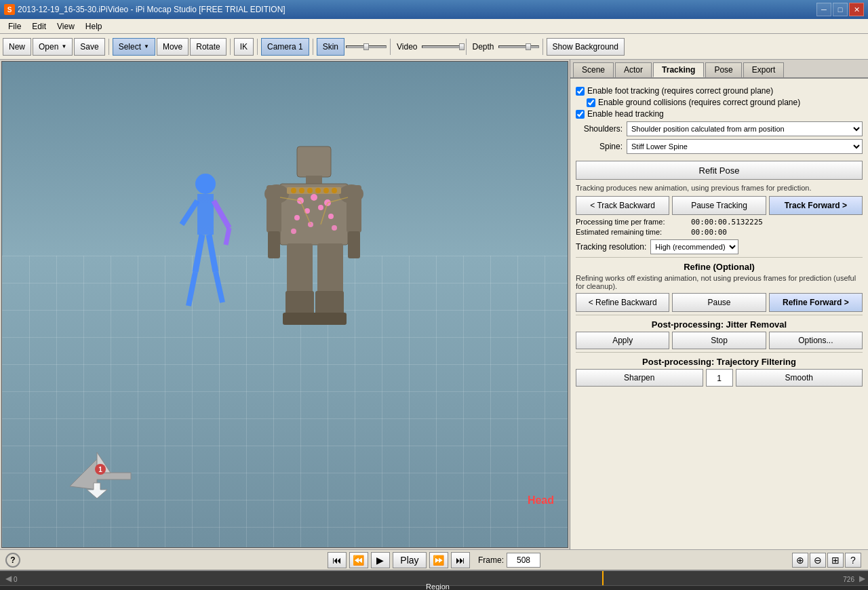 This screenshot has height=590, width=868. What do you see at coordinates (331, 47) in the screenshot?
I see `skin-button: Skin` at bounding box center [331, 47].